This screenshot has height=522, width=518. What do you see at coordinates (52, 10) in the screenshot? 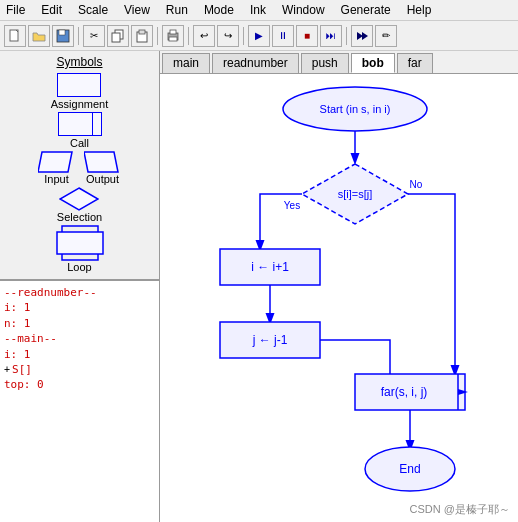
I see `menu-edit: Edit` at bounding box center [52, 10].